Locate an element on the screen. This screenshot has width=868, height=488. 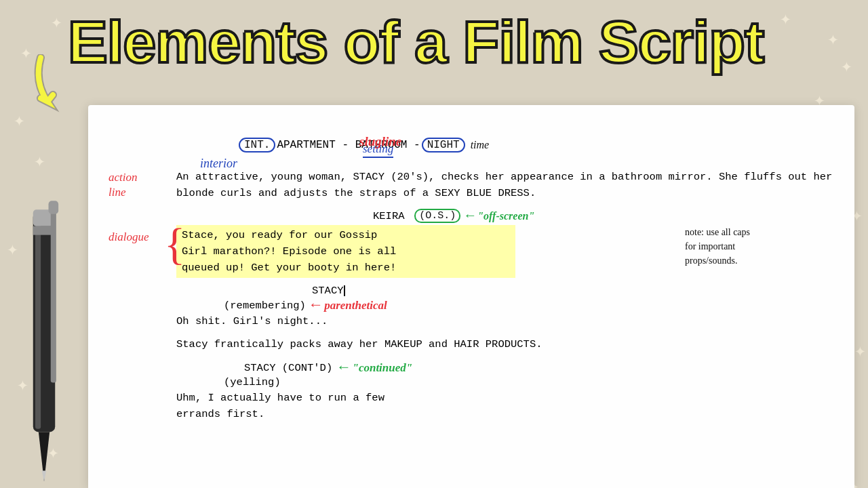
continued-label: "continued" is located at coordinates (382, 368).